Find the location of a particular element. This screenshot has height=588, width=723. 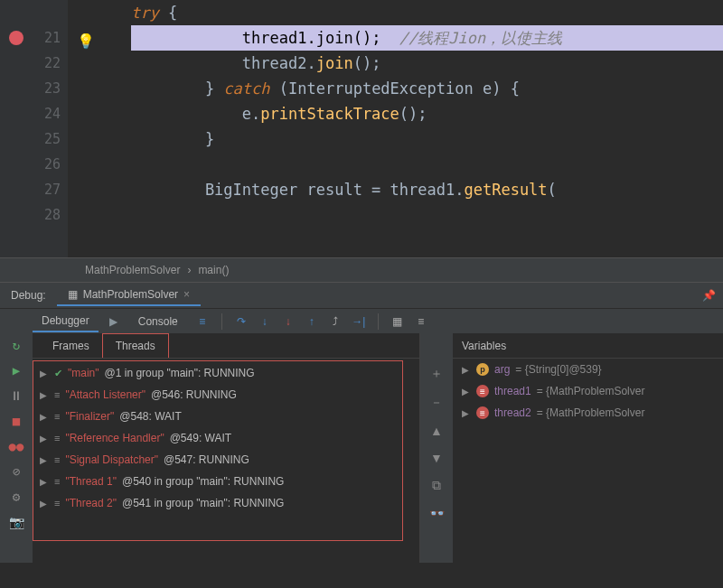

variable-row: ▶parg = {String[0]@539} is located at coordinates (587, 369).